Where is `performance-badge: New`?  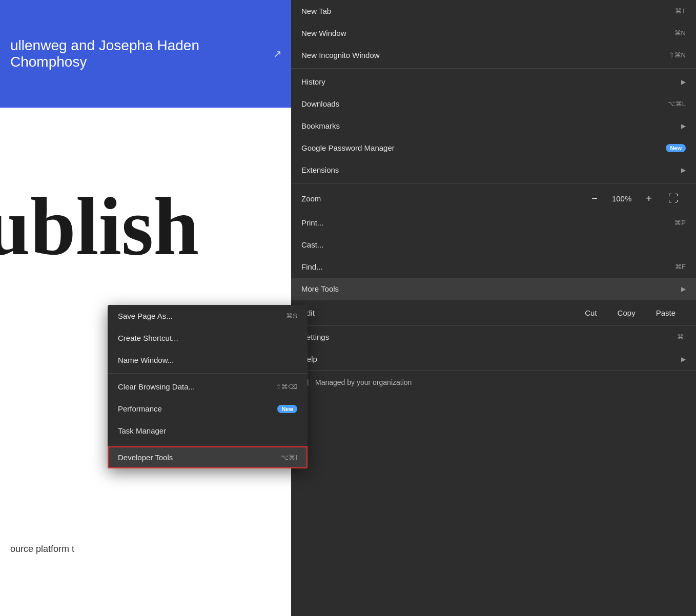 performance-badge: New is located at coordinates (287, 409).